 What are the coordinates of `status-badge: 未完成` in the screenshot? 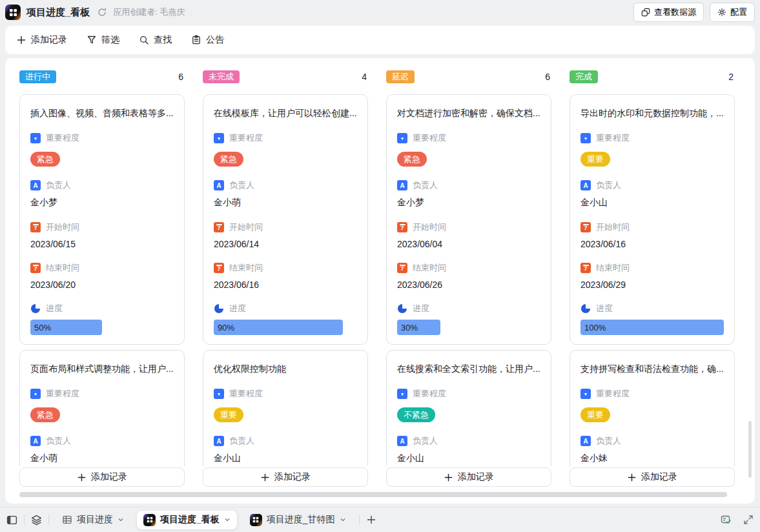 It's located at (221, 77).